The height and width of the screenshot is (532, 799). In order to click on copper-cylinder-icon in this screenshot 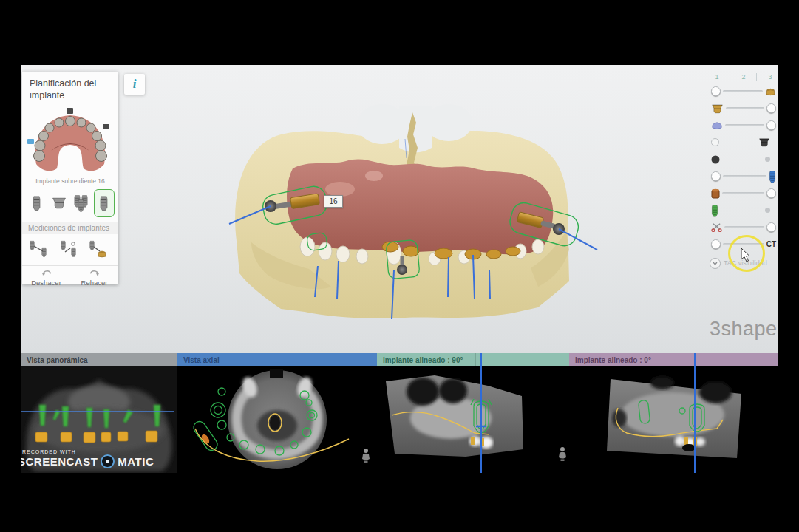, I will do `click(715, 194)`.